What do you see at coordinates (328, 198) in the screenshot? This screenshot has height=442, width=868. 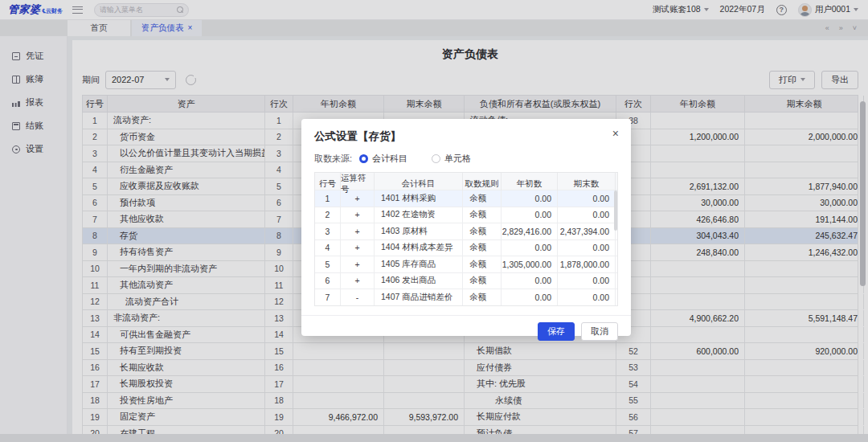 I see `cell-formula-row-no: 1` at bounding box center [328, 198].